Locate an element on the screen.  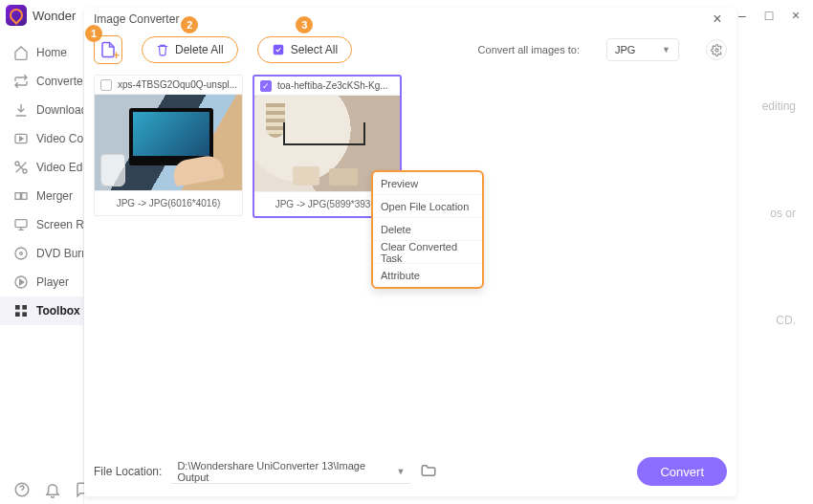
step-badge-2: 2 is located at coordinates (189, 25).